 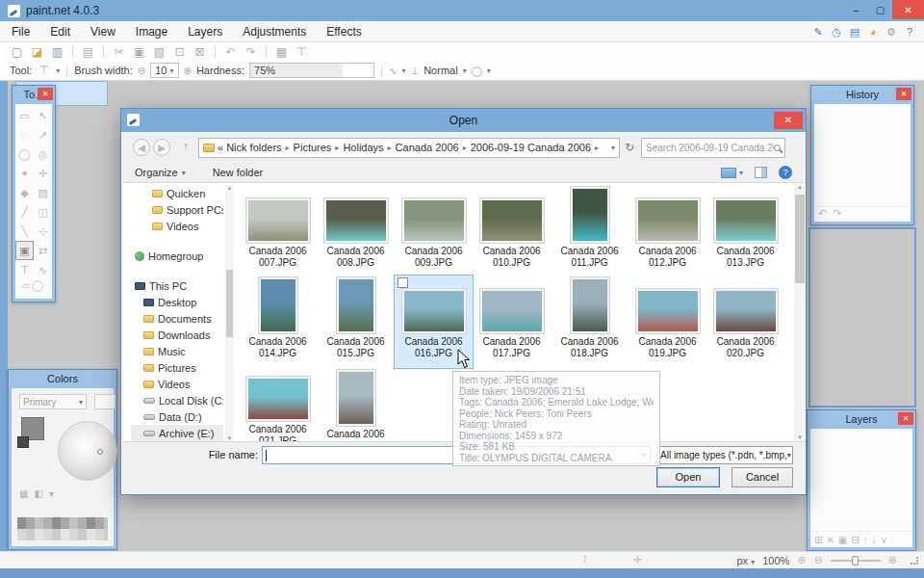 What do you see at coordinates (843, 539) in the screenshot?
I see `duplicate-layer-icon: ▣` at bounding box center [843, 539].